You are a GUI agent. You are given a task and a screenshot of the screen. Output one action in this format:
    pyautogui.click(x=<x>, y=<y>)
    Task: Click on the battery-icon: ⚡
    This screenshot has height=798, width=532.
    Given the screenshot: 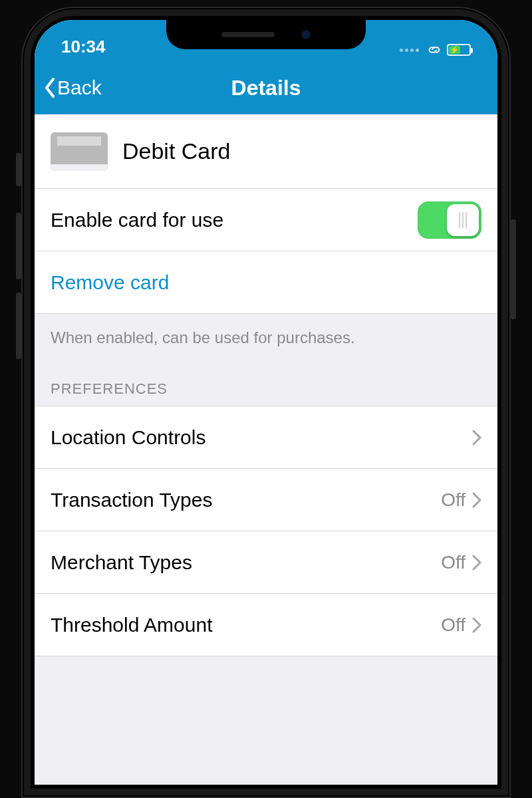 What is the action you would take?
    pyautogui.click(x=459, y=50)
    